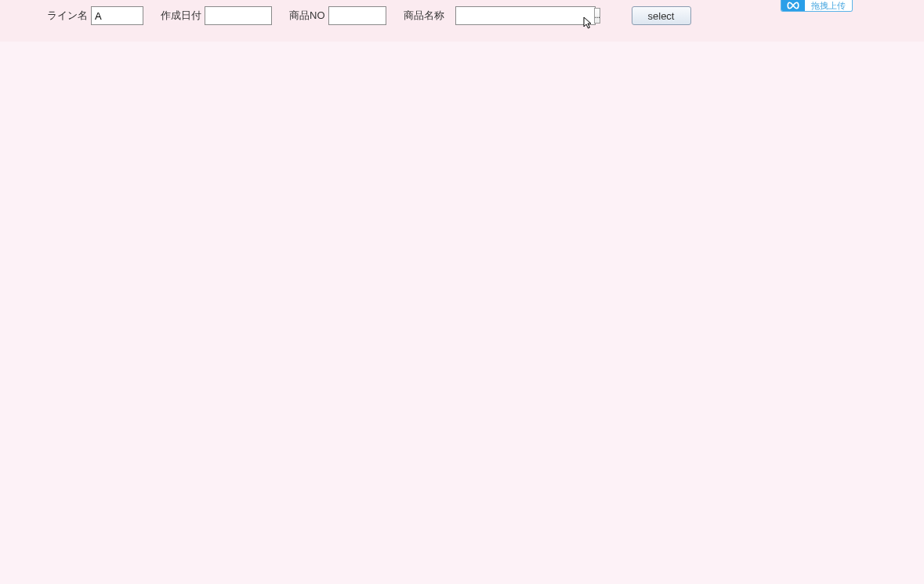  Describe the element at coordinates (462, 20) in the screenshot. I see `filter-toolbar: ライン名 作成日付 商品NO 商品名称 ... select 拖拽上传` at that location.